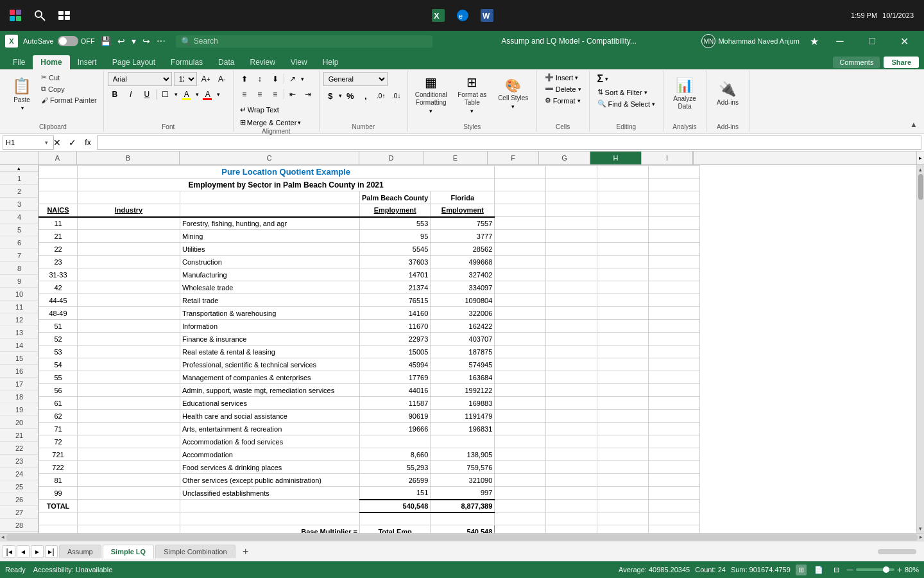  What do you see at coordinates (623, 506) in the screenshot?
I see `cell-h27` at bounding box center [623, 506].